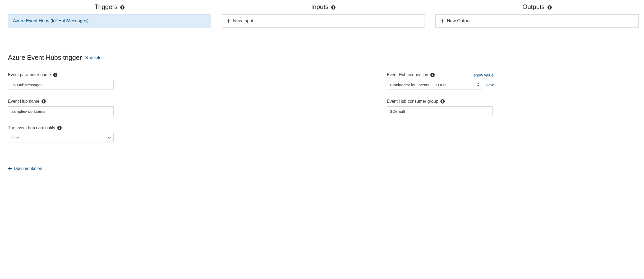  What do you see at coordinates (243, 21) in the screenshot?
I see `new-input-label: New Input` at bounding box center [243, 21].